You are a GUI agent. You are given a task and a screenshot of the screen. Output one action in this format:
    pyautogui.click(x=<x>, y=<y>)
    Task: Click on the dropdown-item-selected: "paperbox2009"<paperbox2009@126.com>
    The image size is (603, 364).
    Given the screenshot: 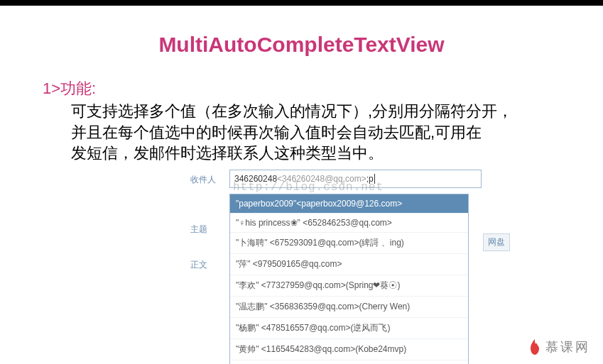 What is the action you would take?
    pyautogui.click(x=349, y=204)
    